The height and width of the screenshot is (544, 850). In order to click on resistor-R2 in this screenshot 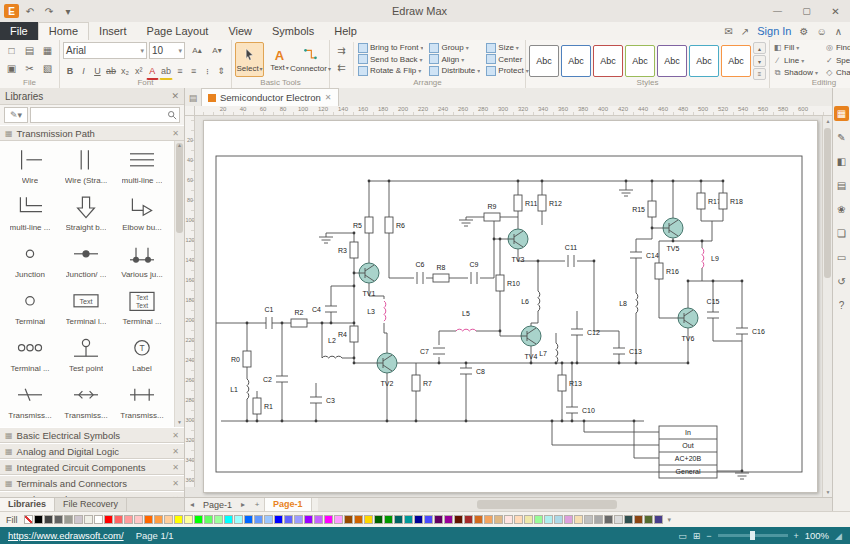, I will do `click(299, 323)`.